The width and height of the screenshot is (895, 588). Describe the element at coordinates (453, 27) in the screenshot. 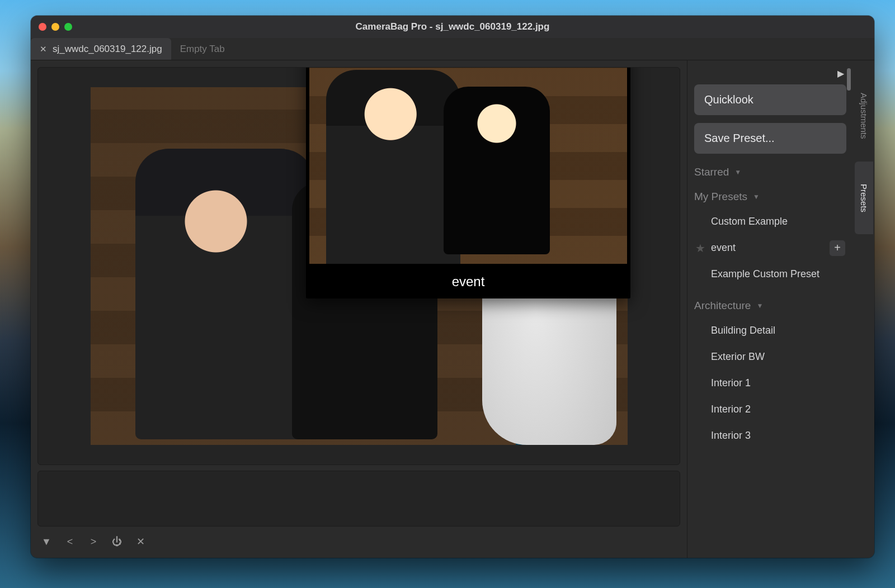

I see `window-title: CameraBag Pro - sj_wwdc_060319_122.jpg` at that location.